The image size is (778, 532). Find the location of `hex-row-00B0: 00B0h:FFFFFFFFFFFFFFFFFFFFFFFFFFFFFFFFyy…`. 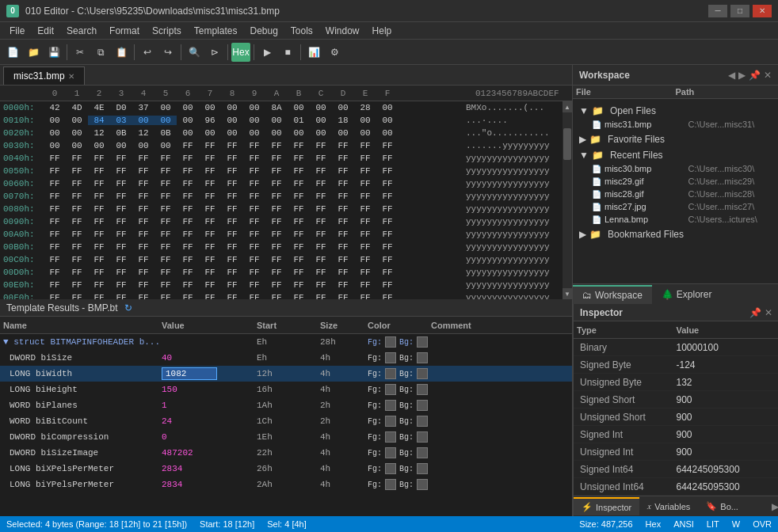

hex-row-00B0: 00B0h:FFFFFFFFFFFFFFFFFFFFFFFFFFFFFFFFyy… is located at coordinates (281, 247).